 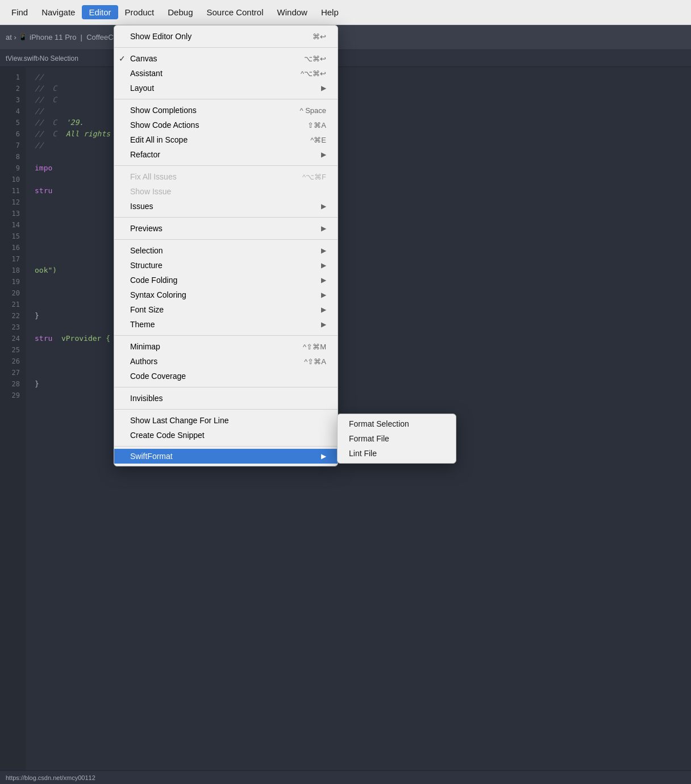 What do you see at coordinates (226, 73) in the screenshot?
I see `assistant-item: Assistant ^⌥⌘↩` at bounding box center [226, 73].